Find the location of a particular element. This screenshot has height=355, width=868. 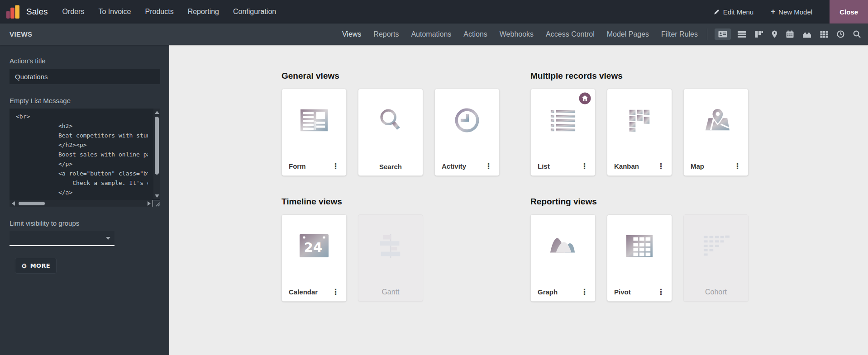

sales-app-logo-icon is located at coordinates (13, 12).